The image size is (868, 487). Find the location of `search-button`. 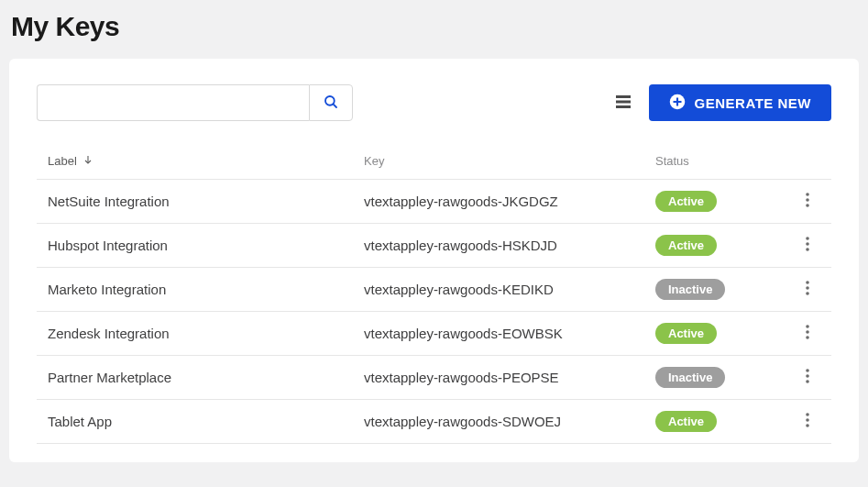

search-button is located at coordinates (331, 103).